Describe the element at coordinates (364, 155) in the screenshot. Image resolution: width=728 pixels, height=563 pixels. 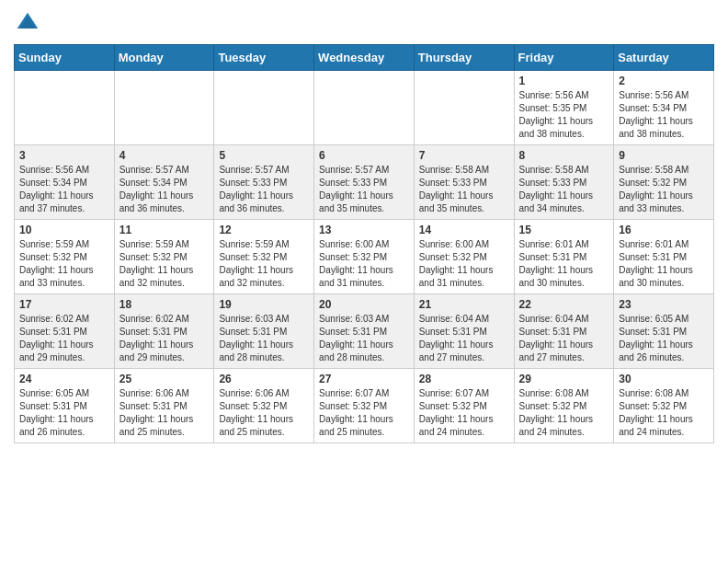
I see `day-number: 6` at that location.